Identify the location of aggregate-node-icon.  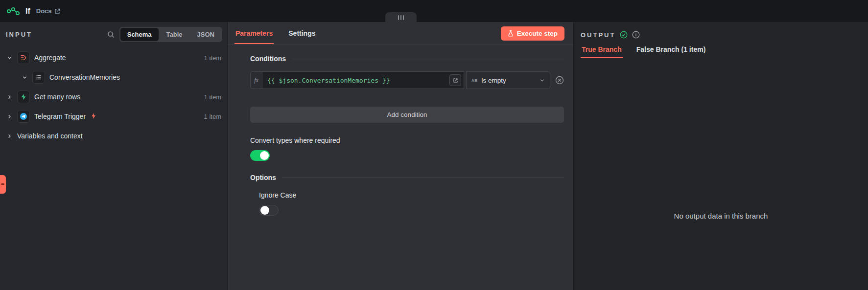
(23, 58).